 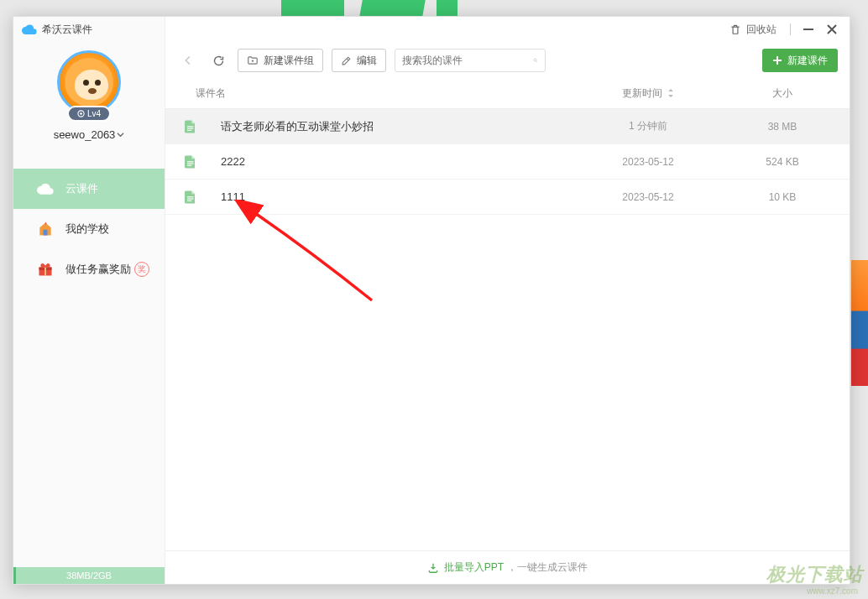 What do you see at coordinates (465, 567) in the screenshot?
I see `import-ppt-link: 批量导入PPT` at bounding box center [465, 567].